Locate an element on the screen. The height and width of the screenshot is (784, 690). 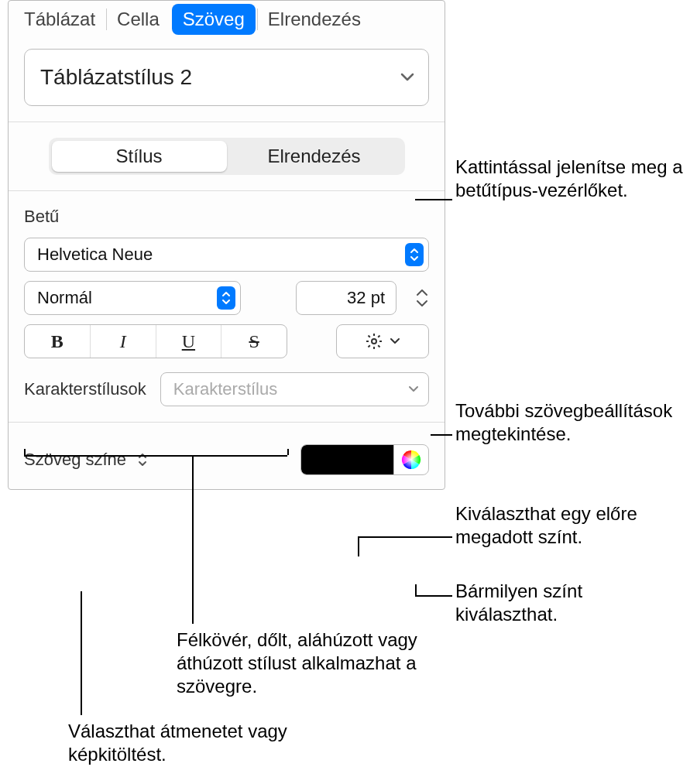
bold-button: B is located at coordinates (57, 341).